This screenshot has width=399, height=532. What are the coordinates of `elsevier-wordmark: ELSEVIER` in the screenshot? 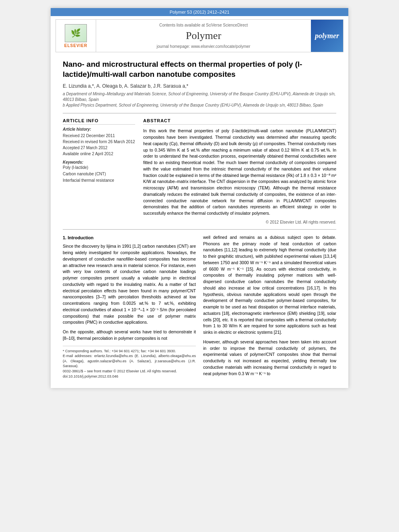 It's located at (76, 46).